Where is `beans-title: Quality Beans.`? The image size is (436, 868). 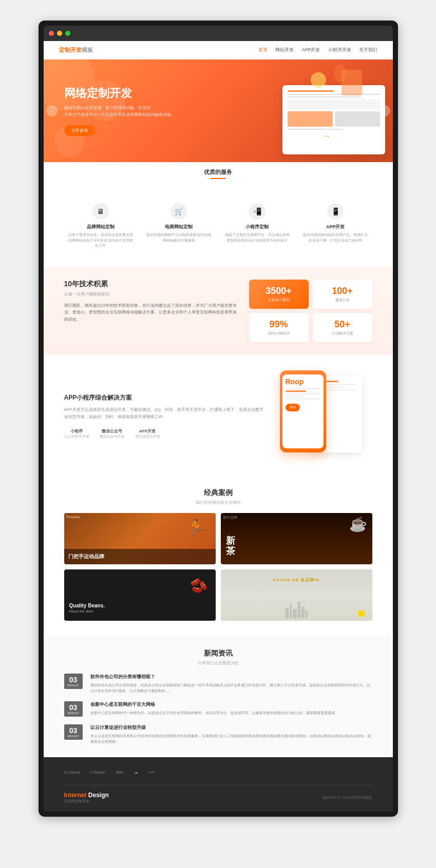 beans-title: Quality Beans. is located at coordinates (87, 605).